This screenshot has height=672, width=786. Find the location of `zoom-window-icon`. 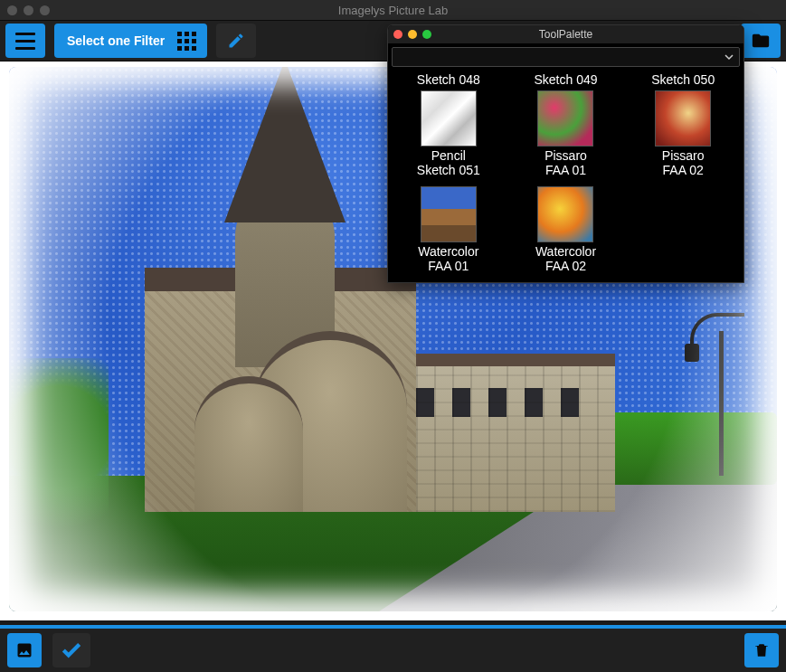

zoom-window-icon is located at coordinates (45, 11).